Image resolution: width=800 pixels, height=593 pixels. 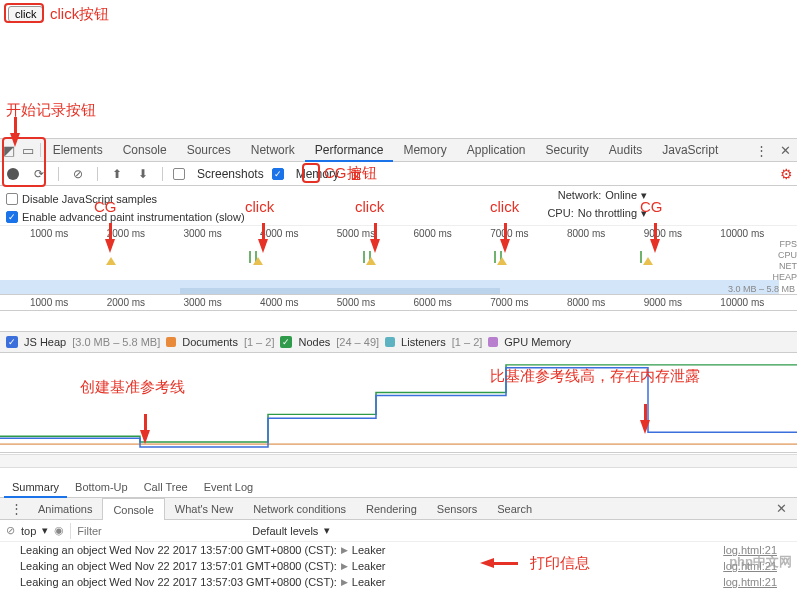 What do you see at coordinates (621, 195) in the screenshot?
I see `network-select: Online` at bounding box center [621, 195].